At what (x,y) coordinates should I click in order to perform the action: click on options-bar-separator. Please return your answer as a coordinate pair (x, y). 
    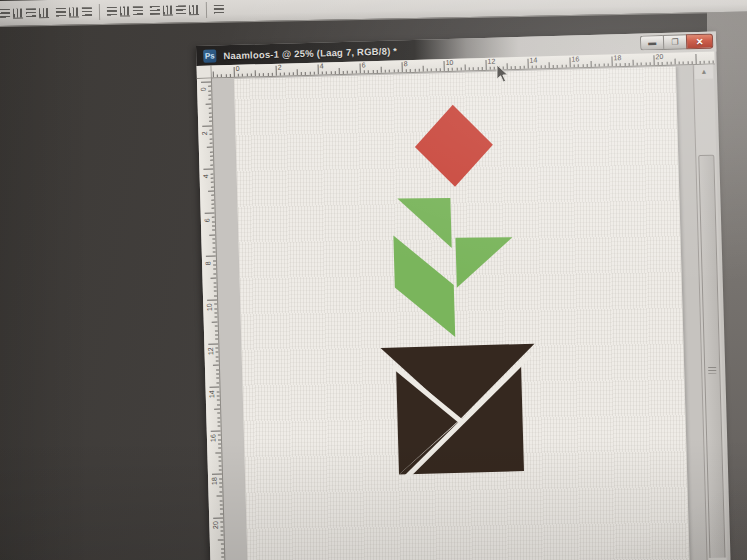
    Looking at the image, I should click on (206, 9).